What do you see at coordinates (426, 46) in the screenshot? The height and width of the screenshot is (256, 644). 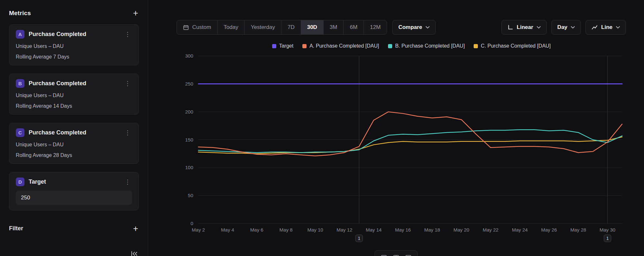 I see `legend-item: B. Purchase Completed [DAU]` at bounding box center [426, 46].